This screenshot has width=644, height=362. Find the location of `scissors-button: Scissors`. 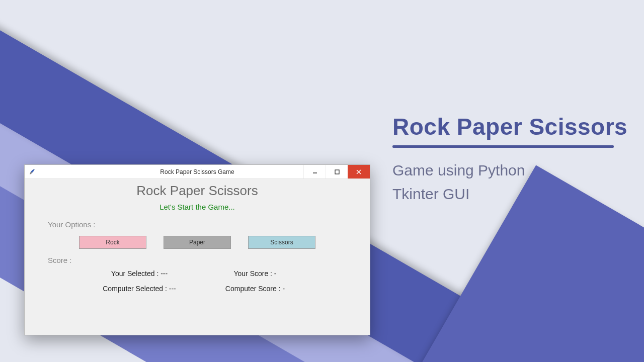

scissors-button: Scissors is located at coordinates (282, 242).